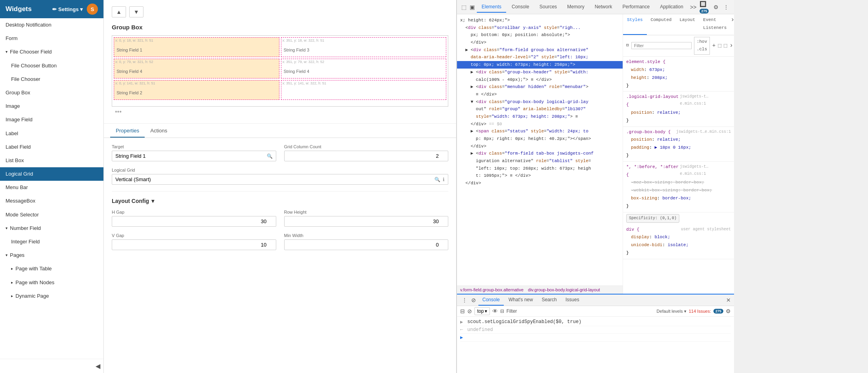 Image resolution: width=868 pixels, height=373 pixels. What do you see at coordinates (728, 300) in the screenshot?
I see `console-close-button: ✕` at bounding box center [728, 300].